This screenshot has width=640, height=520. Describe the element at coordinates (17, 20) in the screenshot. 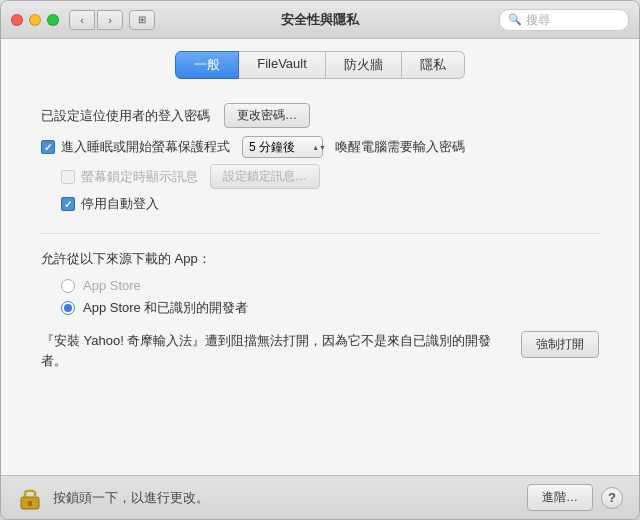

I see `close-button` at that location.